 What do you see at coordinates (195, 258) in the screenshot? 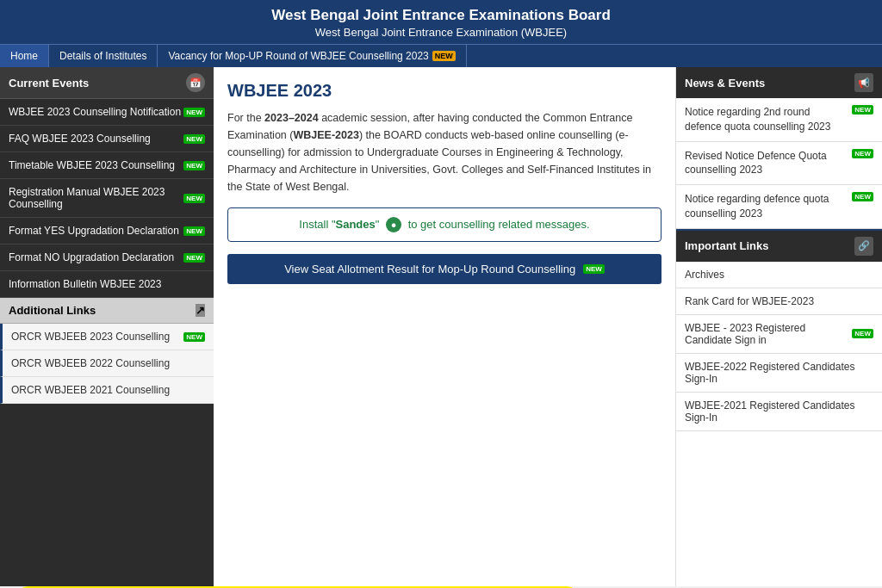
I see `new-badge-5: NEW` at bounding box center [195, 258].